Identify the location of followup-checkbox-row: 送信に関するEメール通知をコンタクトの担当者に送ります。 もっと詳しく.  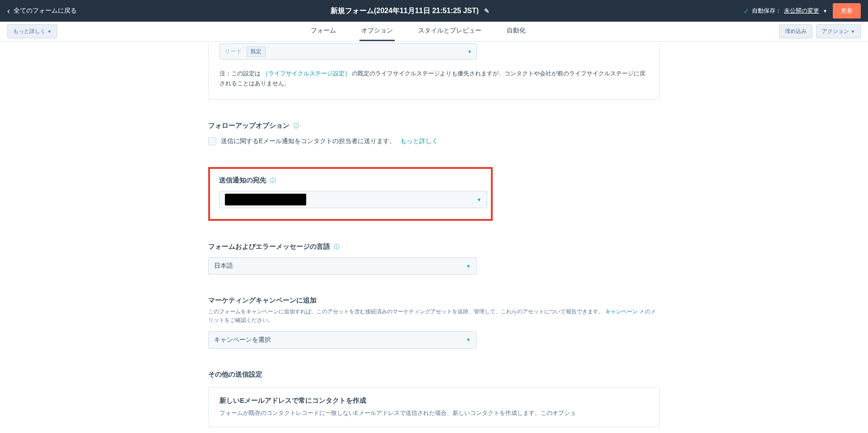
(434, 141).